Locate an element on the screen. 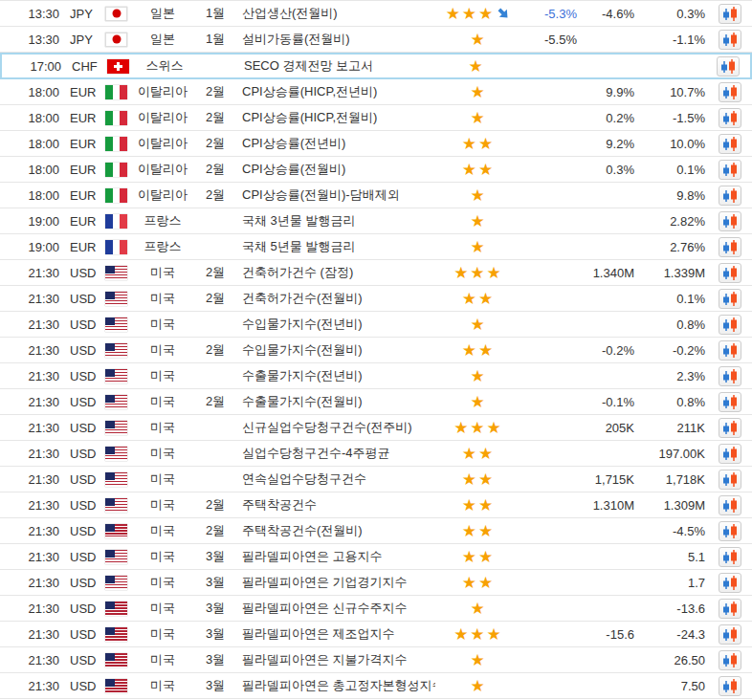 The width and height of the screenshot is (752, 700). calendar-event-row: 18:00 EUR 이탈리아 2월 CPI상승률(전월비)-담배제외 ★ 9.8… is located at coordinates (376, 195).